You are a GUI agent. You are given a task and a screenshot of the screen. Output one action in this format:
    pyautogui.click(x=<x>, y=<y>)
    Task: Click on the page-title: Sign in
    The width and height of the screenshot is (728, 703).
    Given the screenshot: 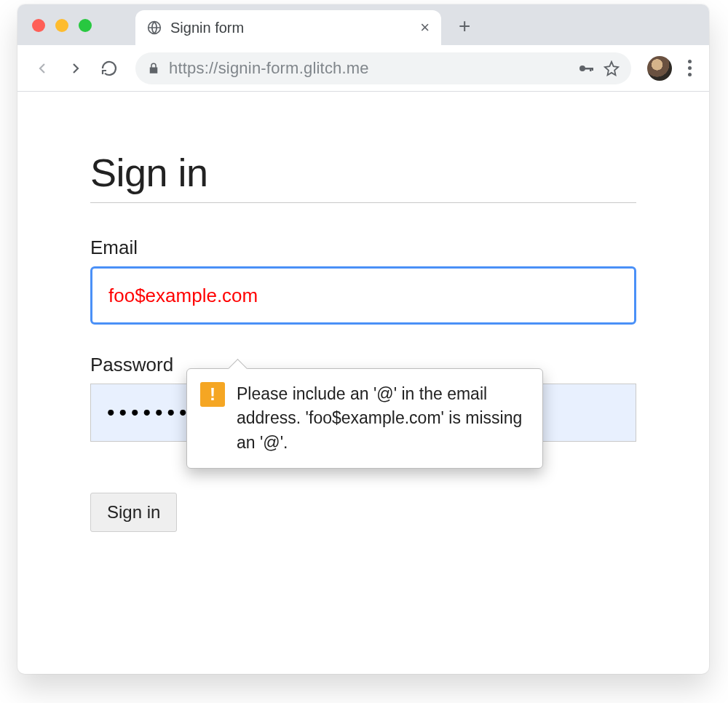 What is the action you would take?
    pyautogui.click(x=363, y=176)
    